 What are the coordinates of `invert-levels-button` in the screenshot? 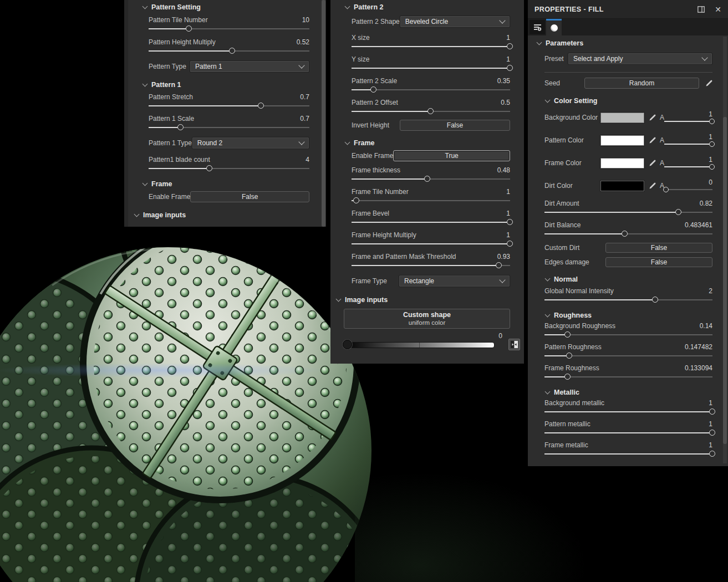 It's located at (515, 345).